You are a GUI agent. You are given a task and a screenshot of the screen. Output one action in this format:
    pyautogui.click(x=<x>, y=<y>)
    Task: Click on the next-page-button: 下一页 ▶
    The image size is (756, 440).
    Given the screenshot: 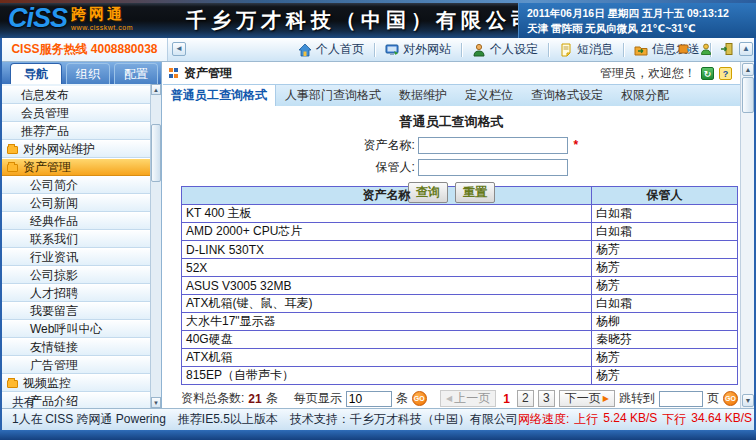 What is the action you would take?
    pyautogui.click(x=587, y=398)
    